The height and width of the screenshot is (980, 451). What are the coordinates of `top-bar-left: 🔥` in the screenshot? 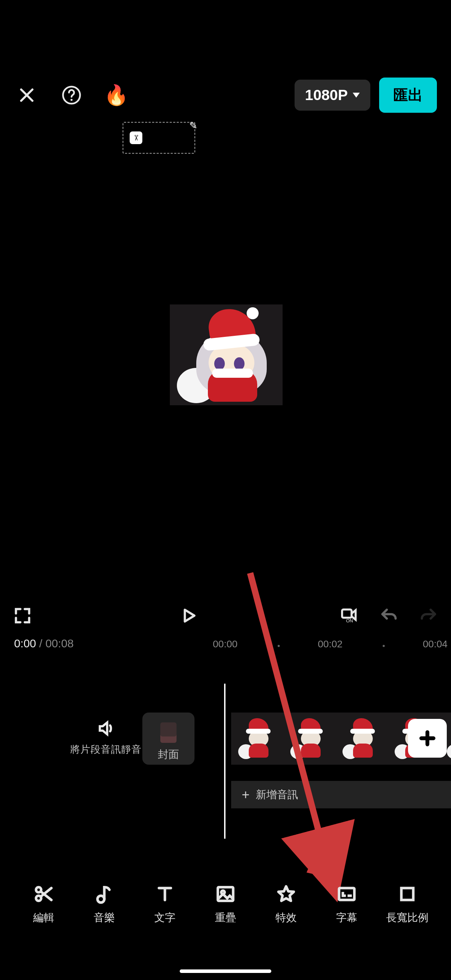 It's located at (71, 95).